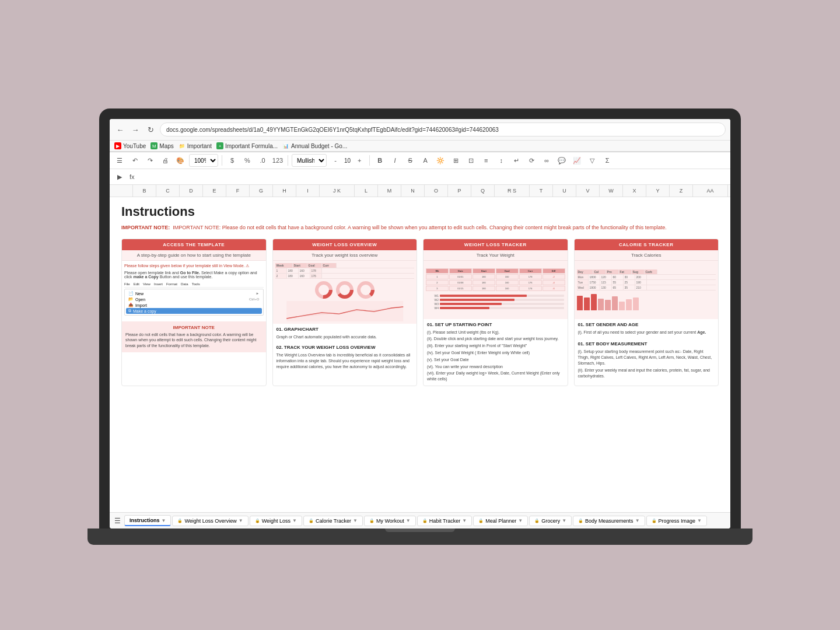 The image size is (840, 630). Describe the element at coordinates (130, 146) in the screenshot. I see `bookmark-youtube: ▶ YouTube` at that location.